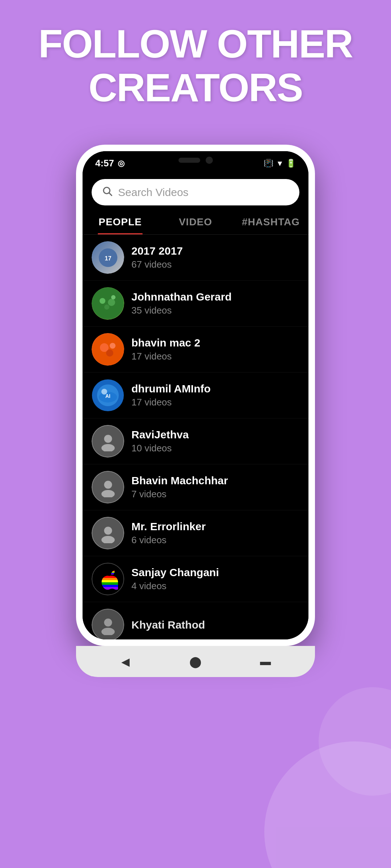 The height and width of the screenshot is (868, 391). I want to click on user-info: bhavin mac 2 17 videos, so click(166, 349).